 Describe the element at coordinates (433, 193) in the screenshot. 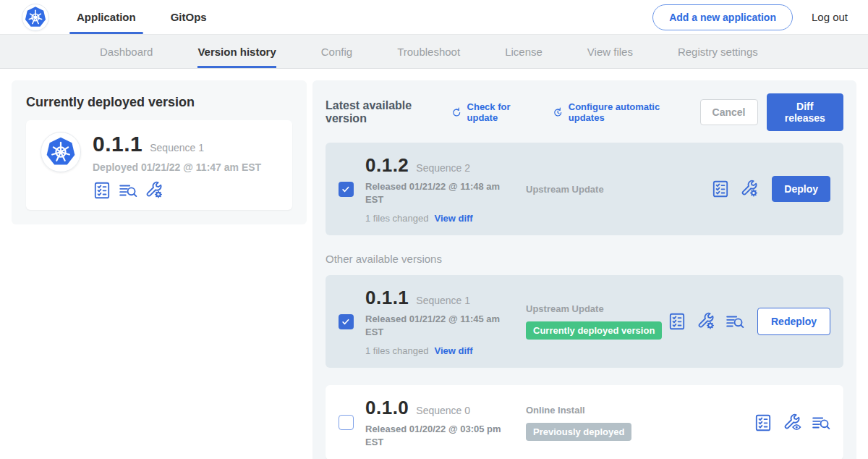

I see `released-timestamp: Released 01/21/22 @ 11:48 am EST` at that location.